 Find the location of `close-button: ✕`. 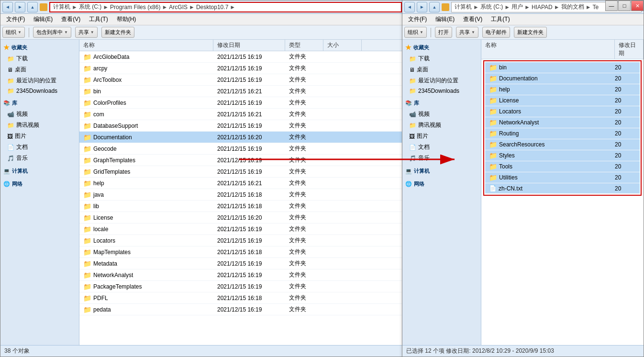

close-button: ✕ is located at coordinates (637, 6).